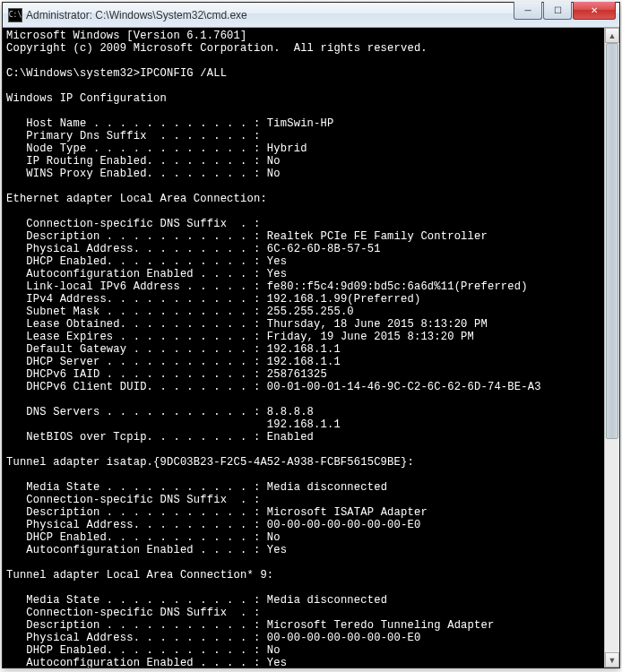 The image size is (622, 672). Describe the element at coordinates (612, 36) in the screenshot. I see `scroll-up-button: ▲` at that location.